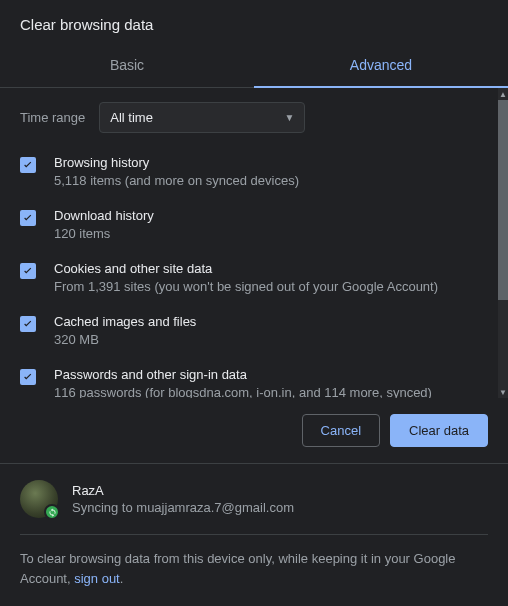 This screenshot has height=606, width=508. What do you see at coordinates (254, 430) in the screenshot?
I see `footer-buttons: Cancel Clear data` at bounding box center [254, 430].